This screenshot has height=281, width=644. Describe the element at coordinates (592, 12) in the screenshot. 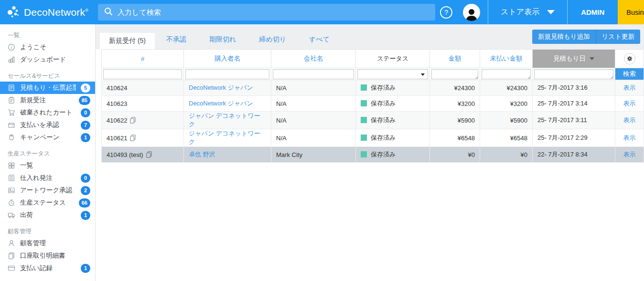

I see `admin-menu: ADMIN` at that location.